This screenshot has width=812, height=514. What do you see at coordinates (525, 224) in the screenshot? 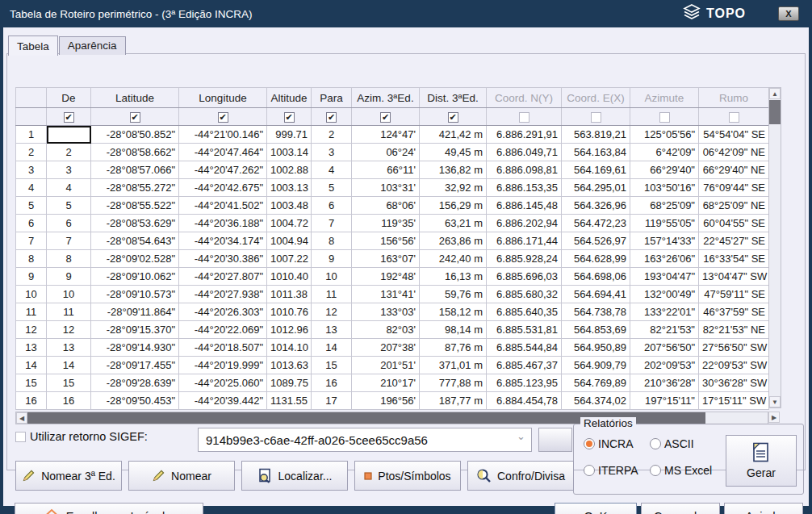
I see `cell: 6.886.202,94` at bounding box center [525, 224].